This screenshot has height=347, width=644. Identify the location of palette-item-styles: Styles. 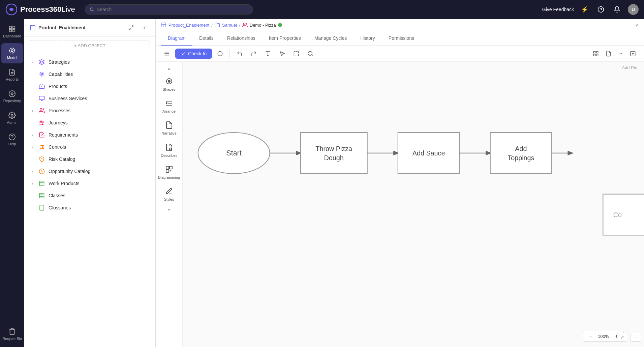
(169, 194).